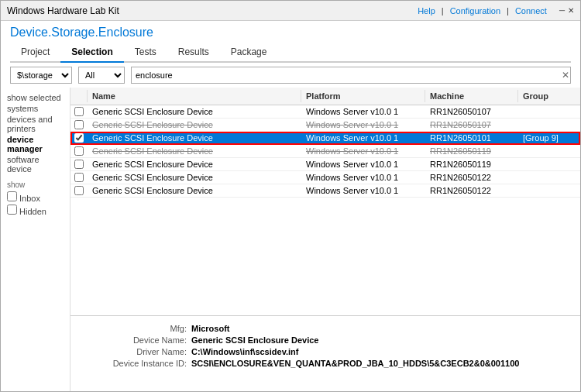 Image resolution: width=581 pixels, height=392 pixels. I want to click on tab-results: Results, so click(194, 53).